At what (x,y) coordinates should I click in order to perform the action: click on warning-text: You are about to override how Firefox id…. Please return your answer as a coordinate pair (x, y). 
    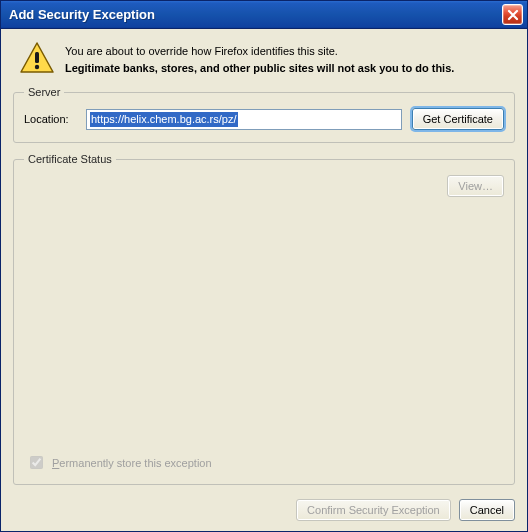
    Looking at the image, I should click on (260, 58).